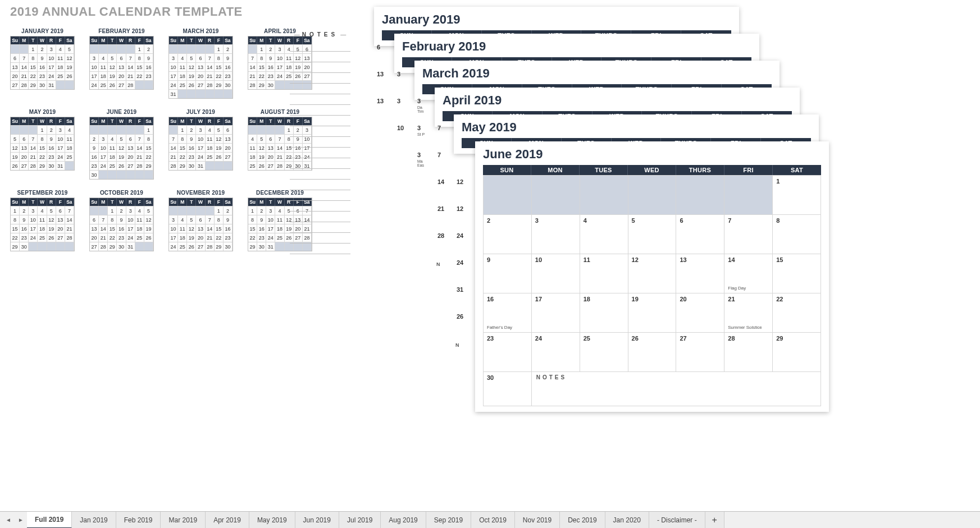  I want to click on day-cell: 26, so click(653, 352).